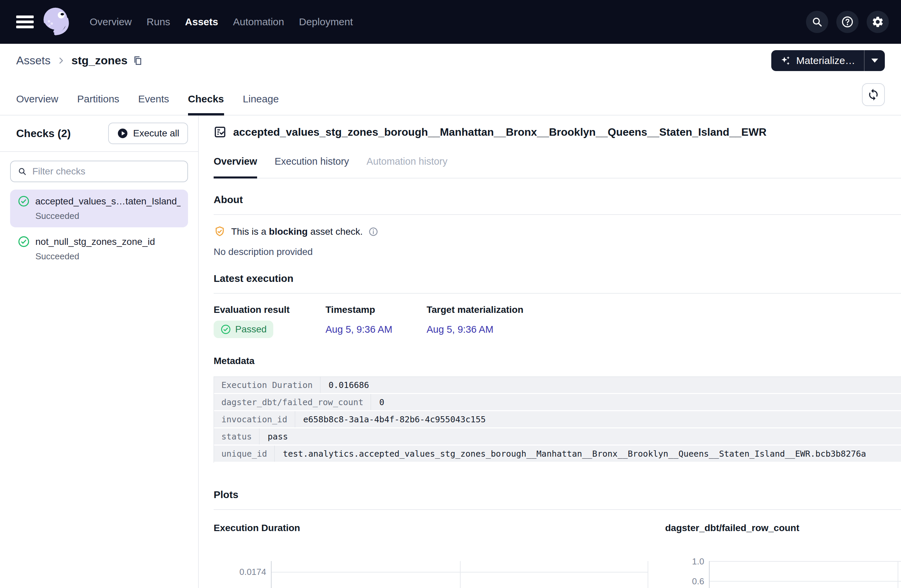  What do you see at coordinates (154, 104) in the screenshot?
I see `tab-events: Events` at bounding box center [154, 104].